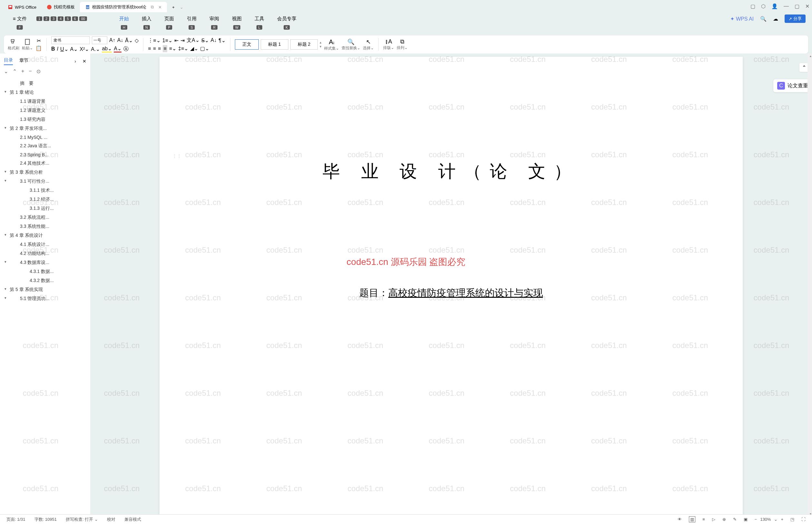 Image resolution: width=812 pixels, height=524 pixels. Describe the element at coordinates (45, 191) in the screenshot. I see `toc-item: 3.1.1 技术...` at that location.